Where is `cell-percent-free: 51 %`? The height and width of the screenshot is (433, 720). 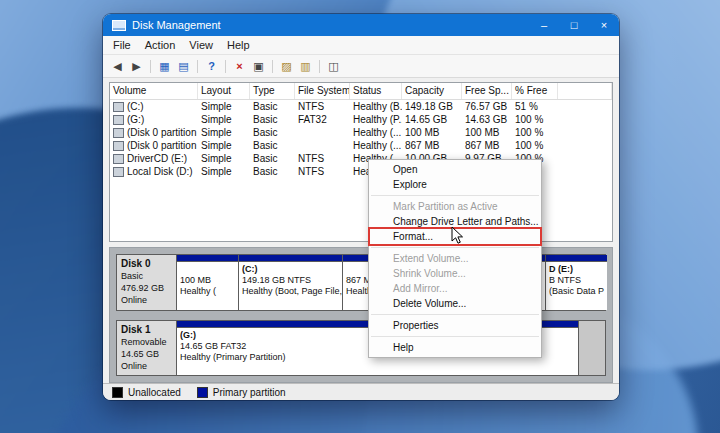
cell-percent-free: 51 % is located at coordinates (535, 106).